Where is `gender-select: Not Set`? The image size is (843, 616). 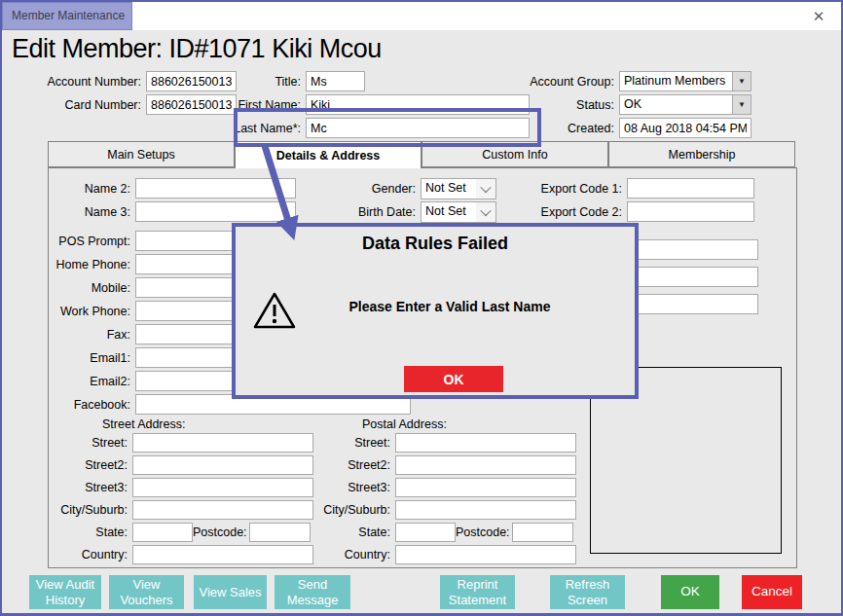
gender-select: Not Set is located at coordinates (458, 189).